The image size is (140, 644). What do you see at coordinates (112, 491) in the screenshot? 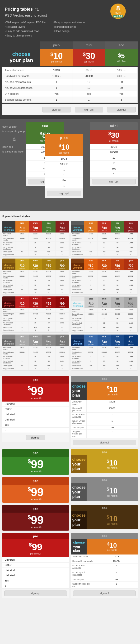
I see `partial-price-num-3: $10` at bounding box center [112, 491].